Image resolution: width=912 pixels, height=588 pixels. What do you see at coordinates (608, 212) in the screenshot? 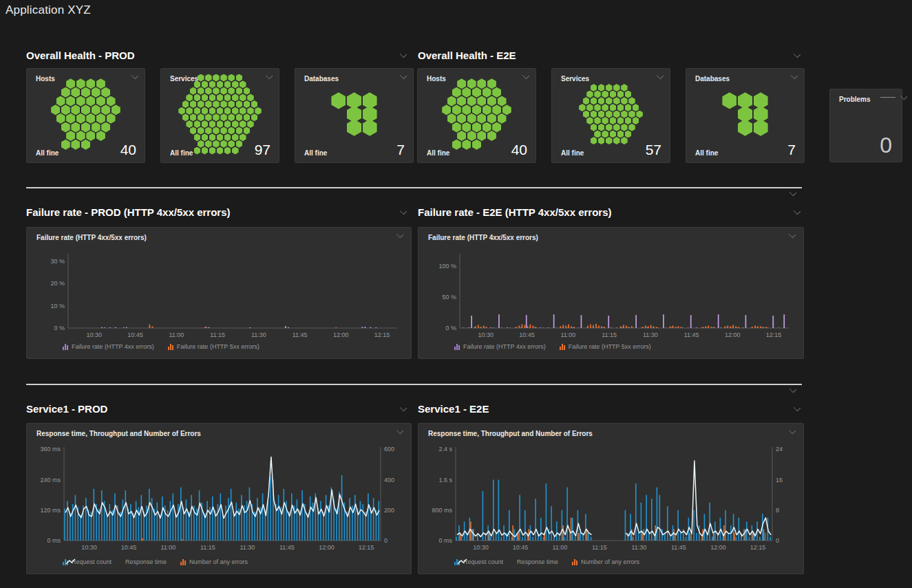
I see `section-header-failure-e2e: Failure rate - E2E (HTTP 4xx/5xx errors)` at bounding box center [608, 212].